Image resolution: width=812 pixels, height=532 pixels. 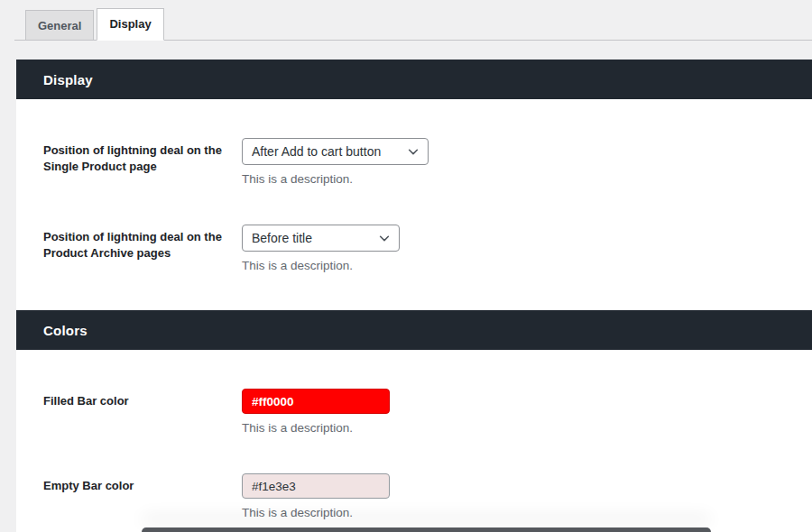 What do you see at coordinates (316, 486) in the screenshot?
I see `empty-bar-color-input` at bounding box center [316, 486].